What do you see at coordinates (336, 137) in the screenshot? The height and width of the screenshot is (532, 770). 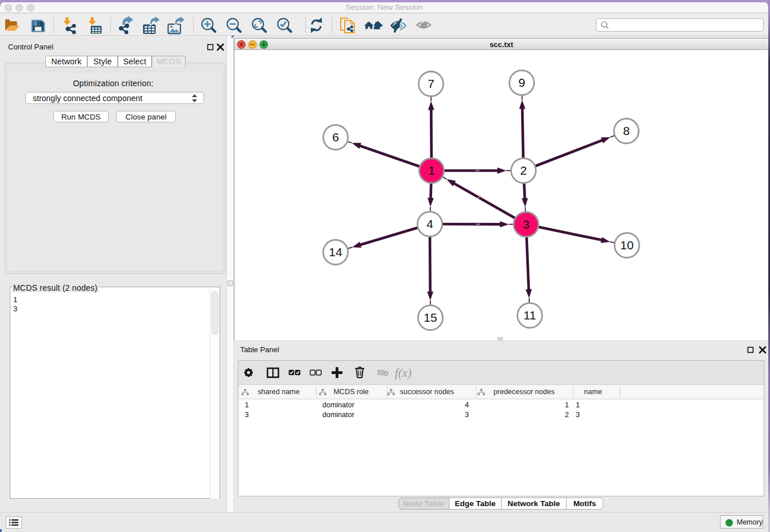 I see `svg-text: 6` at bounding box center [336, 137].